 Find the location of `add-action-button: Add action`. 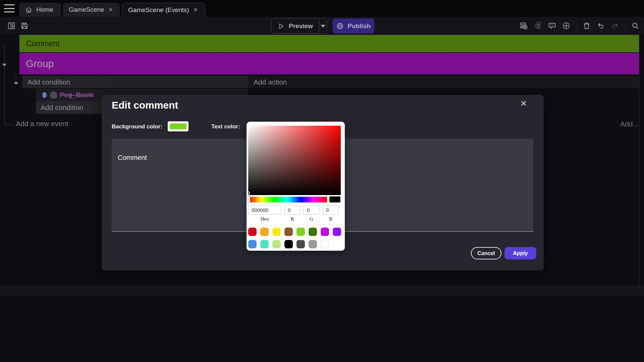

add-action-button: Add action is located at coordinates (444, 82).